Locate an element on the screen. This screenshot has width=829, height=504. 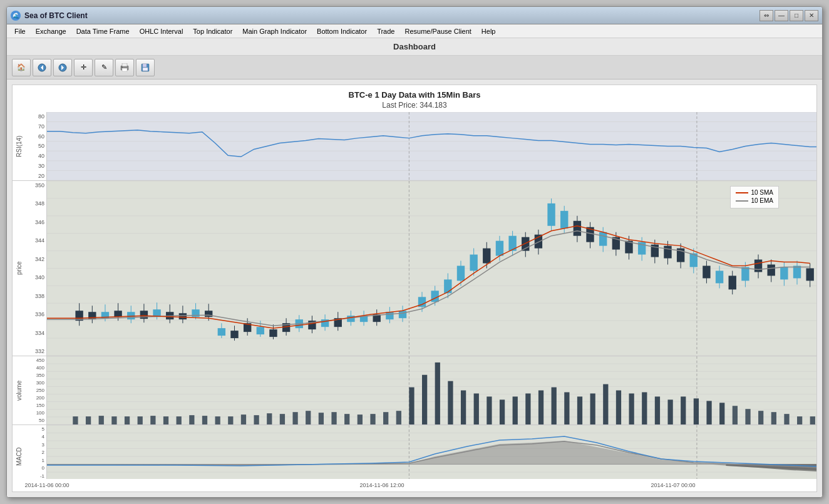
back-button is located at coordinates (42, 68).